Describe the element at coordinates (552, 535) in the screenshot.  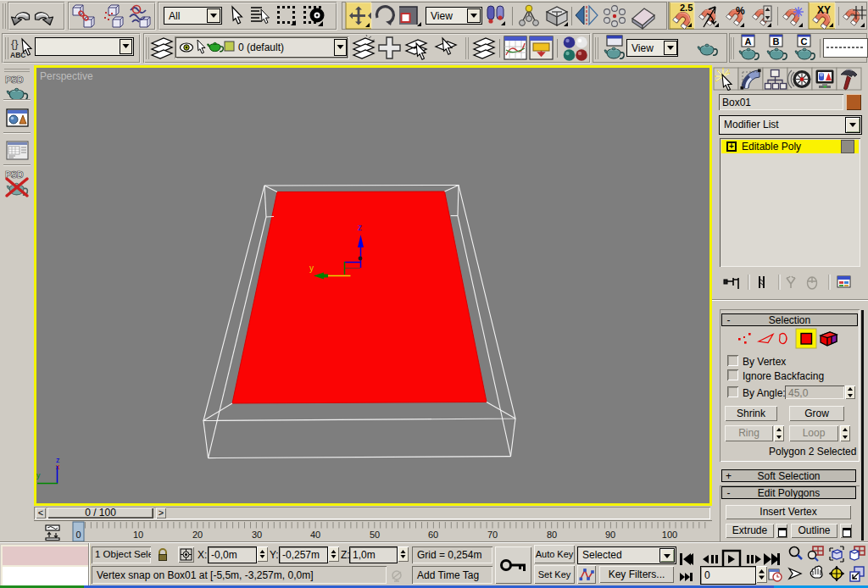
I see `svg-text: 80` at that location.